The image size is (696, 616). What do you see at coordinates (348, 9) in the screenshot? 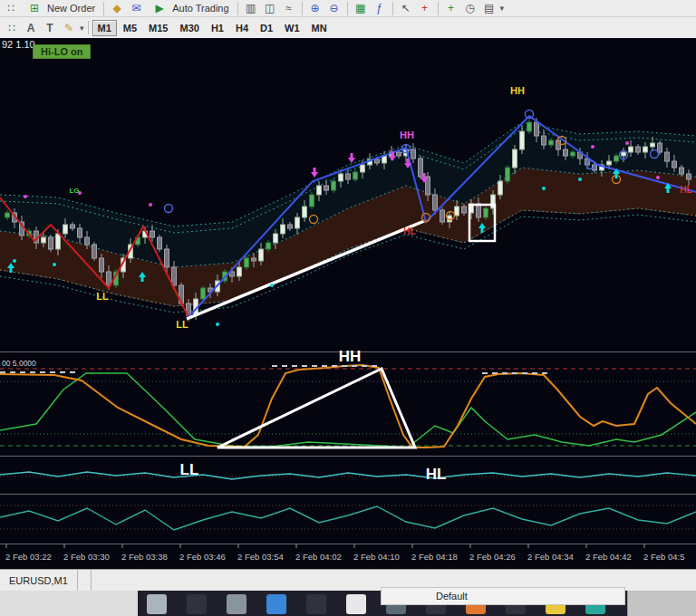
I see `toolbar-standard: ∷ ⊞ New Order ◆ ✉ ▶ Auto Trading ▥ ◫ ≈ ⊕…` at bounding box center [348, 9].